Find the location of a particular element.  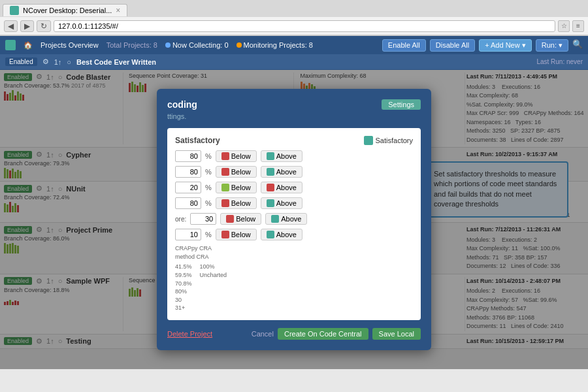

forward-button: ▶ is located at coordinates (27, 26).